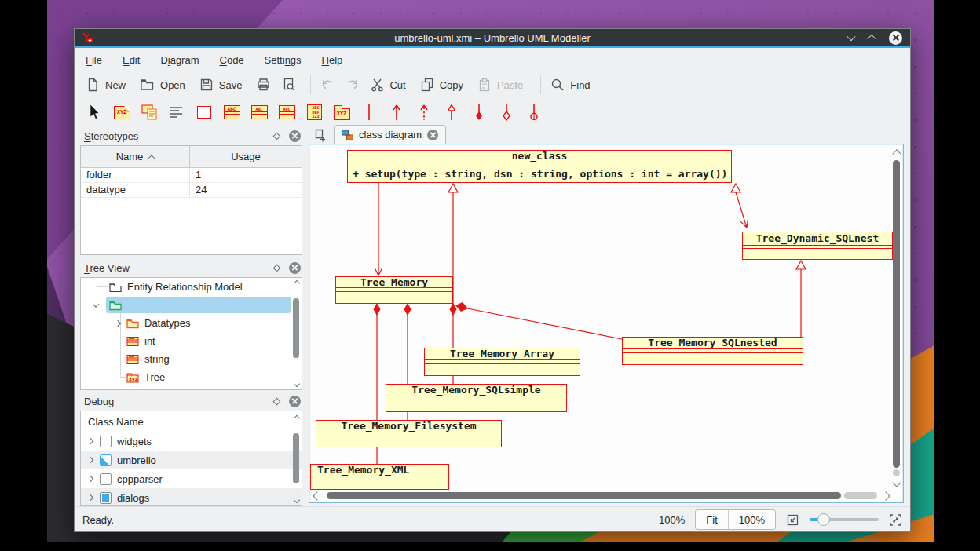 The height and width of the screenshot is (551, 980). Describe the element at coordinates (479, 112) in the screenshot. I see `composition-tool-button` at that location.